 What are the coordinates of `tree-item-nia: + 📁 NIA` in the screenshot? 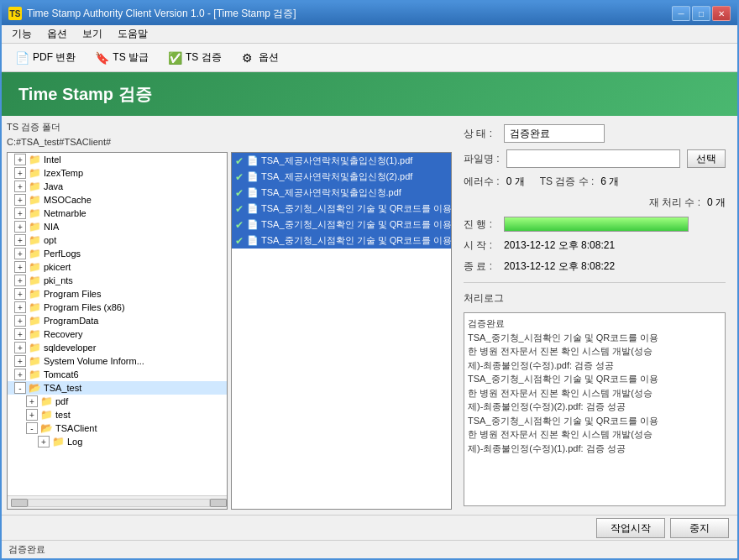 It's located at (118, 227).